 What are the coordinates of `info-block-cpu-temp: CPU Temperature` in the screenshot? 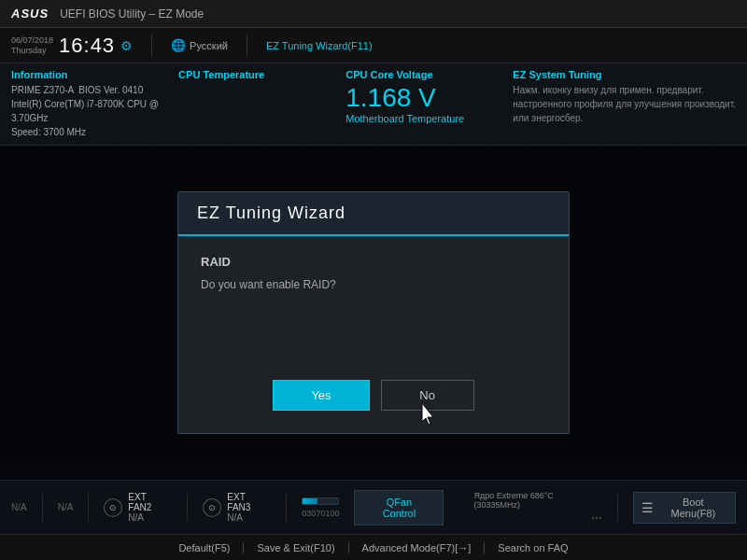 It's located at (252, 105).